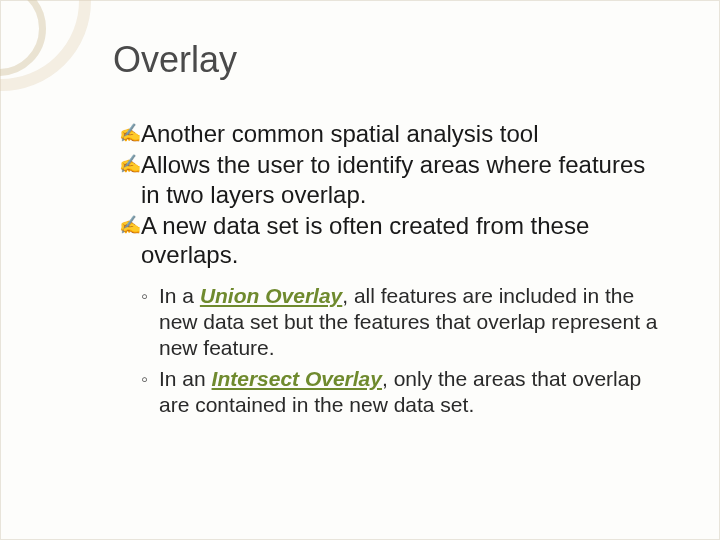 The width and height of the screenshot is (720, 540). What do you see at coordinates (394, 180) in the screenshot?
I see `bullet-item: ✍ Allows the user to identify areas wher…` at bounding box center [394, 180].